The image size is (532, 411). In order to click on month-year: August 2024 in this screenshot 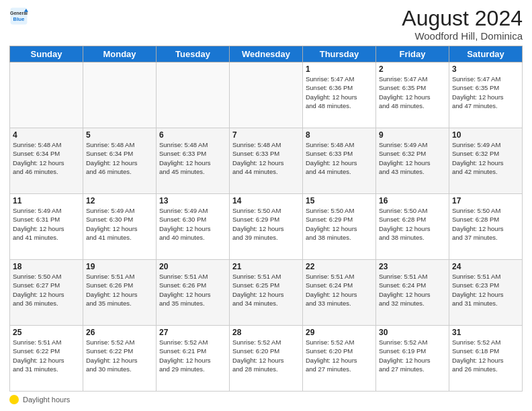, I will do `click(462, 19)`.